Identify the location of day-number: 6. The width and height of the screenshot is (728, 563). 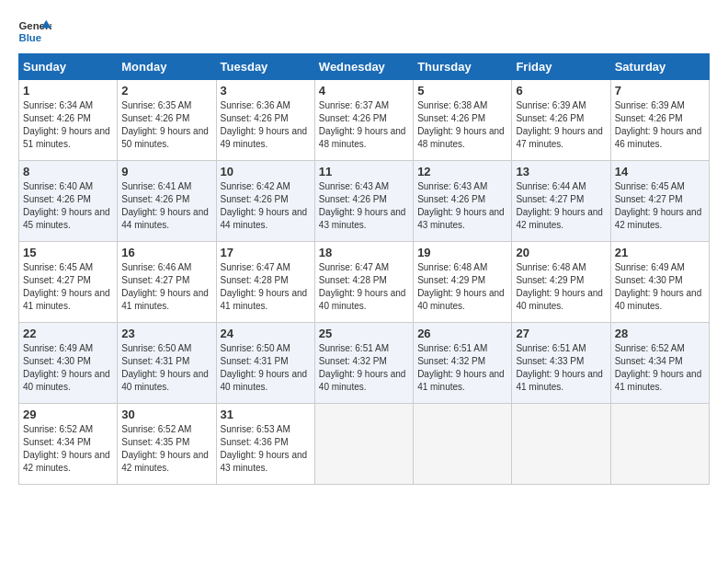
(561, 90).